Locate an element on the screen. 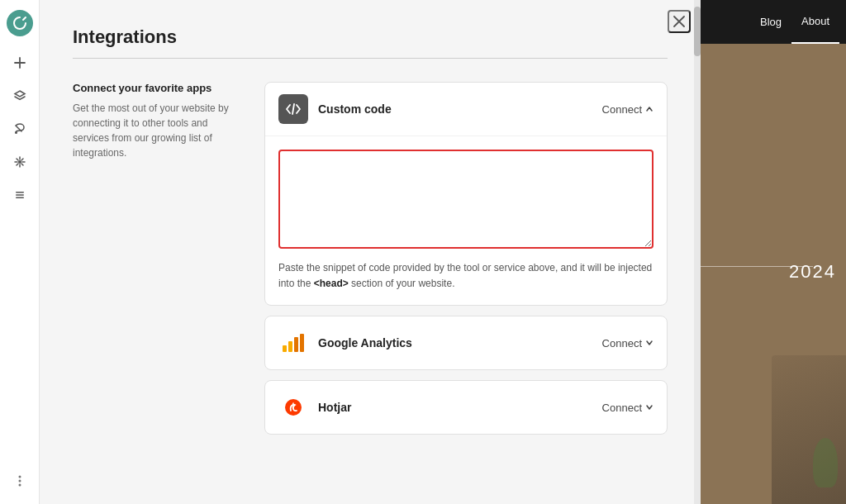 The height and width of the screenshot is (504, 846). hotjar-header: Hotjar Connect is located at coordinates (466, 407).